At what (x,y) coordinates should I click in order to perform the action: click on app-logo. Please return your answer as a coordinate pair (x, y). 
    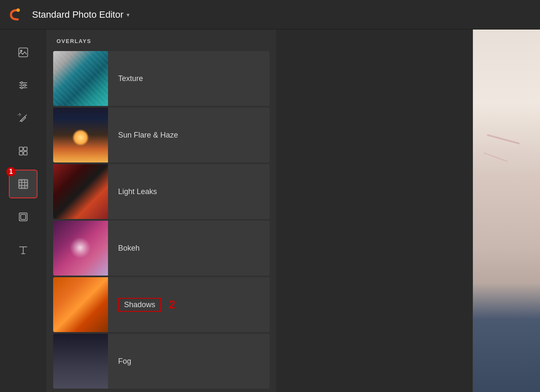
    Looking at the image, I should click on (16, 15).